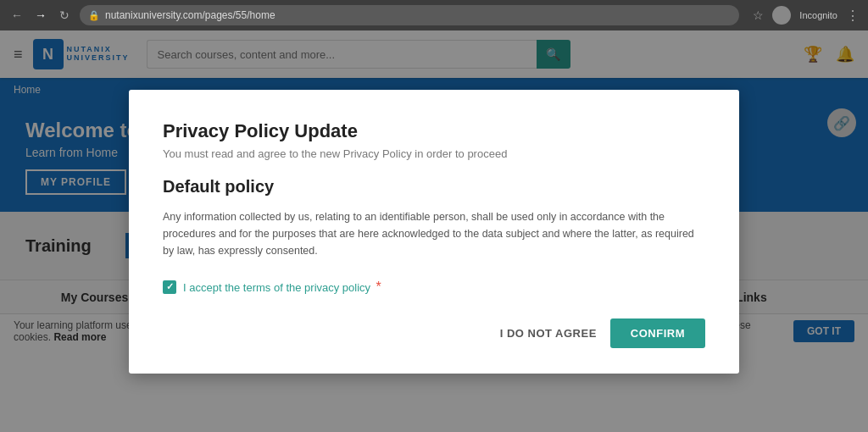 This screenshot has width=868, height=432. What do you see at coordinates (548, 334) in the screenshot?
I see `do-not-agree-button: I DO NOT AGREE` at bounding box center [548, 334].